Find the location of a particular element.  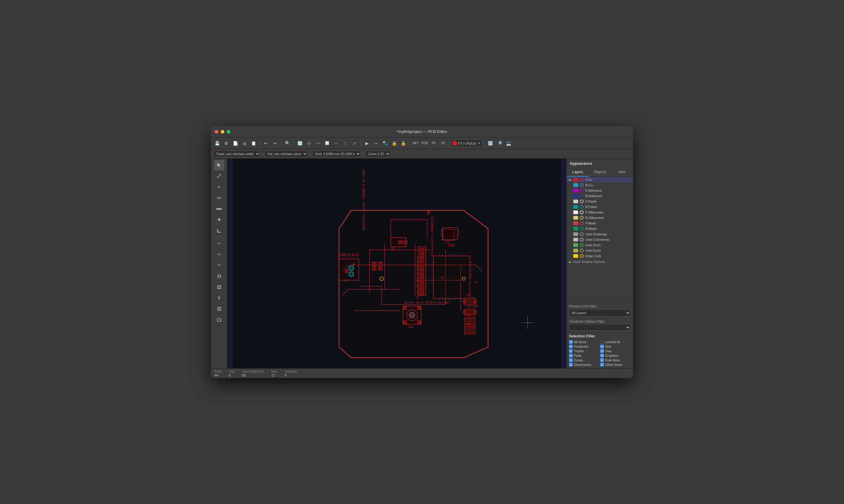

layer-row-udrawings: ▶ User.Drawings is located at coordinates (600, 234).